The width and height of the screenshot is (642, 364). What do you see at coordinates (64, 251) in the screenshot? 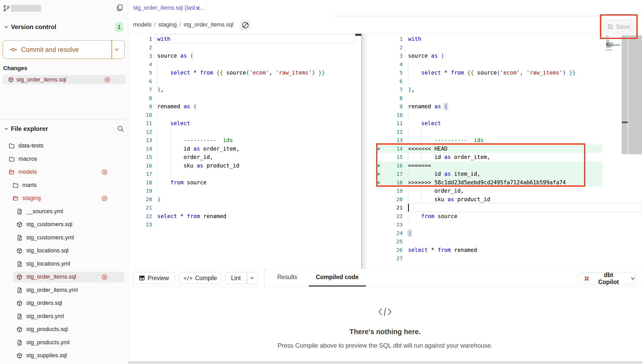
I see `file-item-stg-locations-sql: stg_locations.sql` at bounding box center [64, 251].